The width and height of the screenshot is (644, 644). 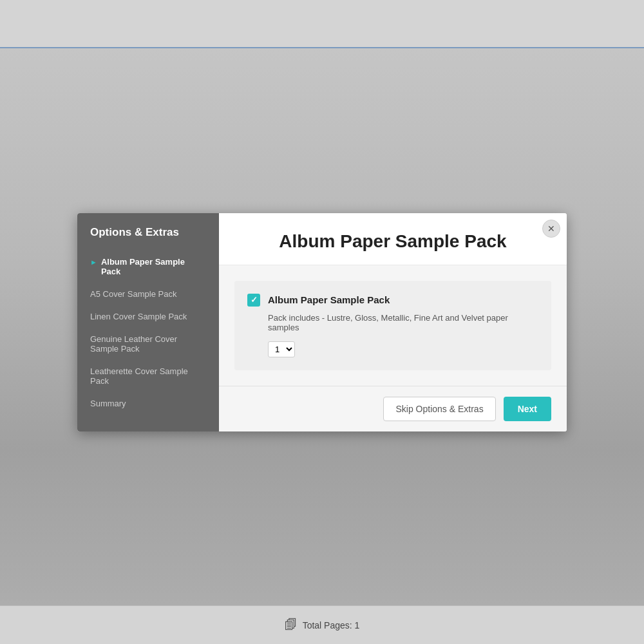 I want to click on active-arrow-icon: ►, so click(x=94, y=262).